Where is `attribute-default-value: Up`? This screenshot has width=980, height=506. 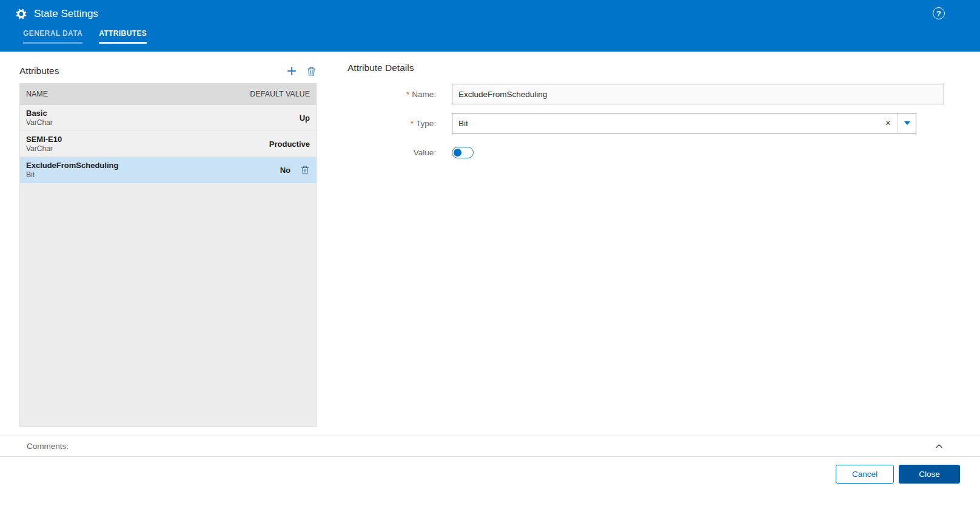 attribute-default-value: Up is located at coordinates (304, 118).